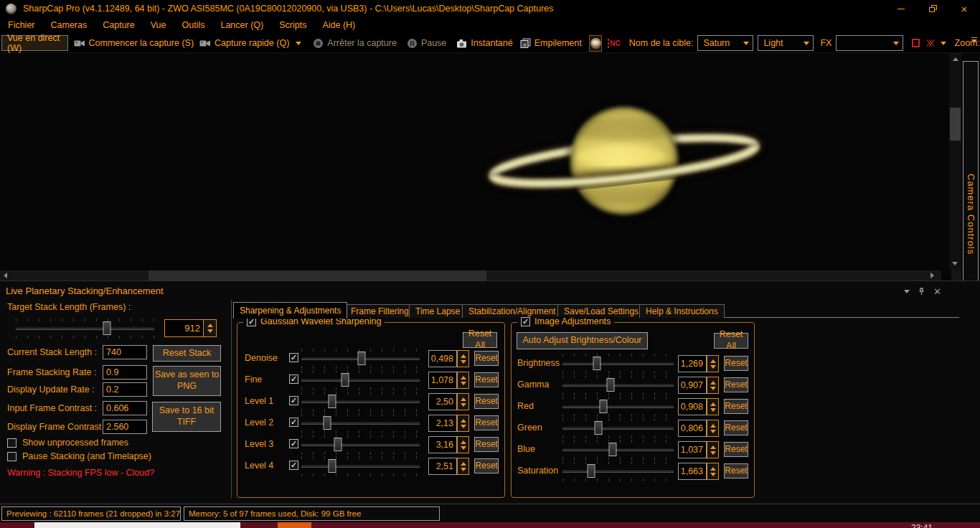 The image size is (980, 528). What do you see at coordinates (486, 423) in the screenshot?
I see `level2-reset-button: Reset` at bounding box center [486, 423].